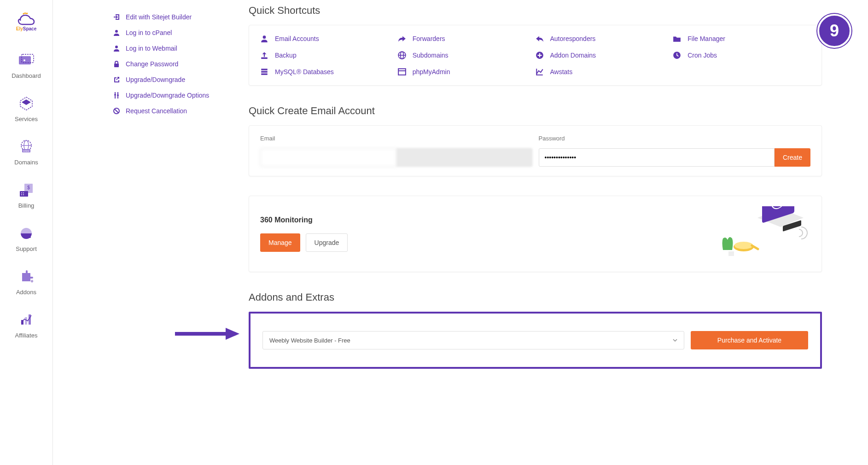 The image size is (868, 465). I want to click on shortcut-cron-jobs: Cron Jobs, so click(741, 55).